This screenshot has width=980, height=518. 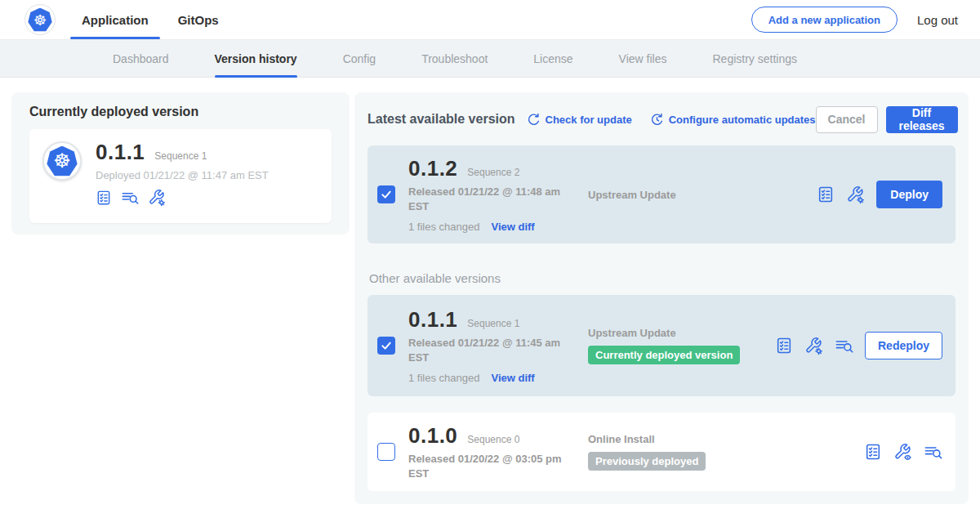 What do you see at coordinates (493, 440) in the screenshot?
I see `version-sequence: Sequence 0` at bounding box center [493, 440].